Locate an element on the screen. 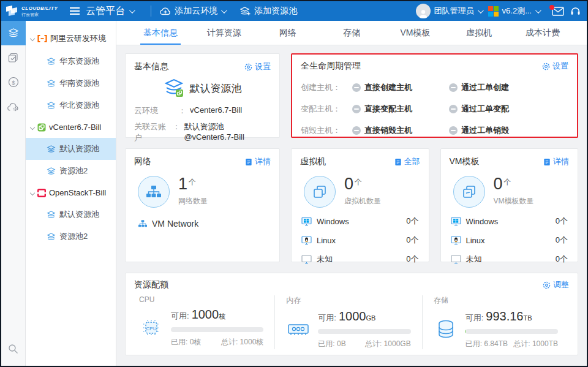  chevron-down-icon is located at coordinates (224, 10).